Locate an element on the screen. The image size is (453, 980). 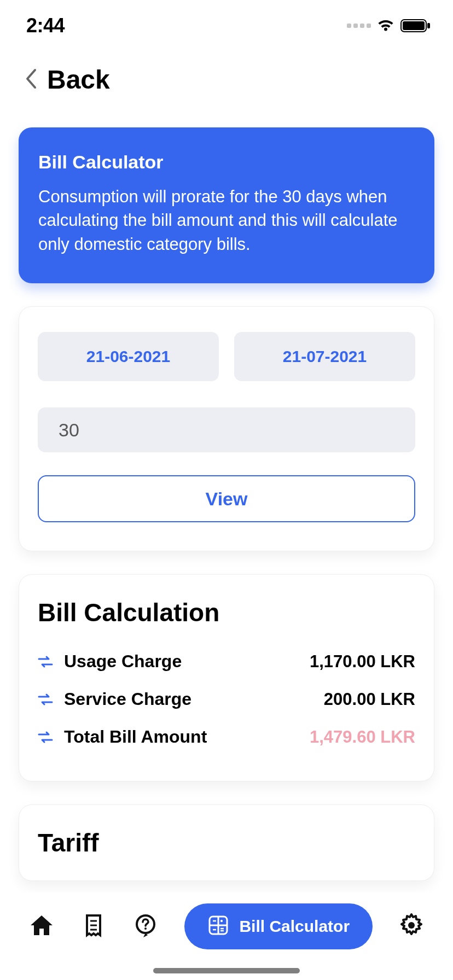
nav-settings is located at coordinates (411, 926).